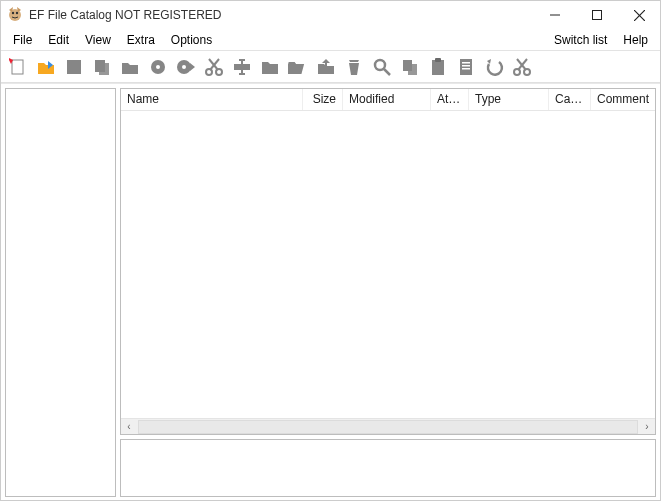  Describe the element at coordinates (18, 67) in the screenshot. I see `toolbar-new-catalog` at that location.